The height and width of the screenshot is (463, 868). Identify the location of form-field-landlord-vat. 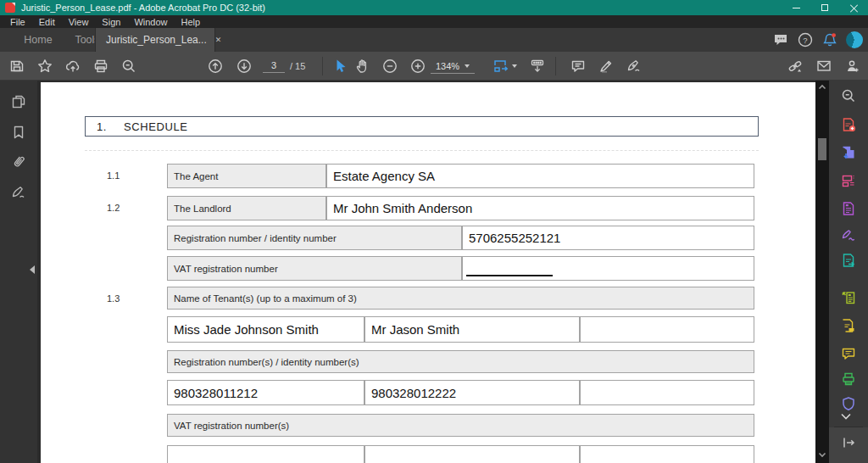
(609, 268).